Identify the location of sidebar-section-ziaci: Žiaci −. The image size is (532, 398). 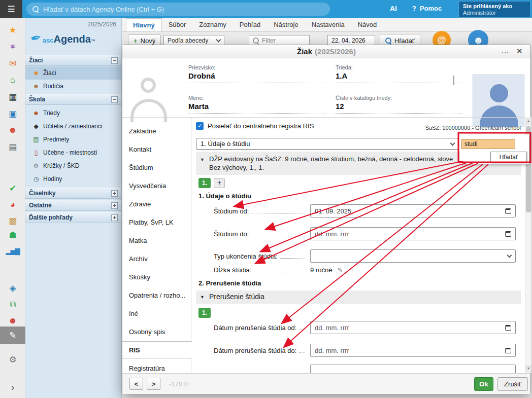
(73, 60).